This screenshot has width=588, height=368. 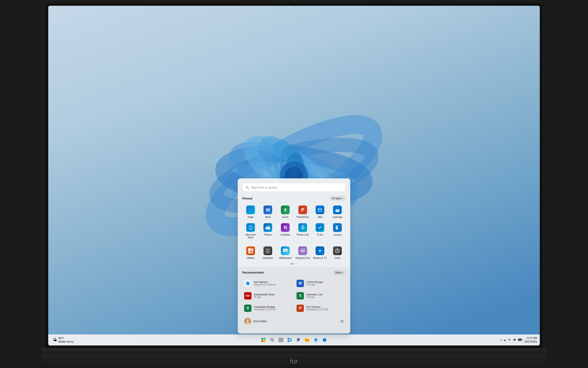 What do you see at coordinates (315, 285) in the screenshot?
I see `rec-sub-tshirt: 17m ago` at bounding box center [315, 285].